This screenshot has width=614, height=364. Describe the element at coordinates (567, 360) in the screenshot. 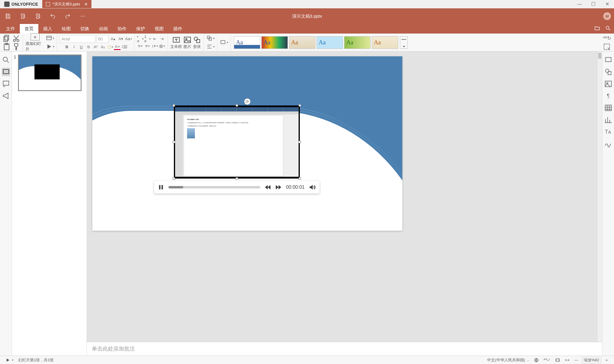

I see `fit-width-button` at that location.